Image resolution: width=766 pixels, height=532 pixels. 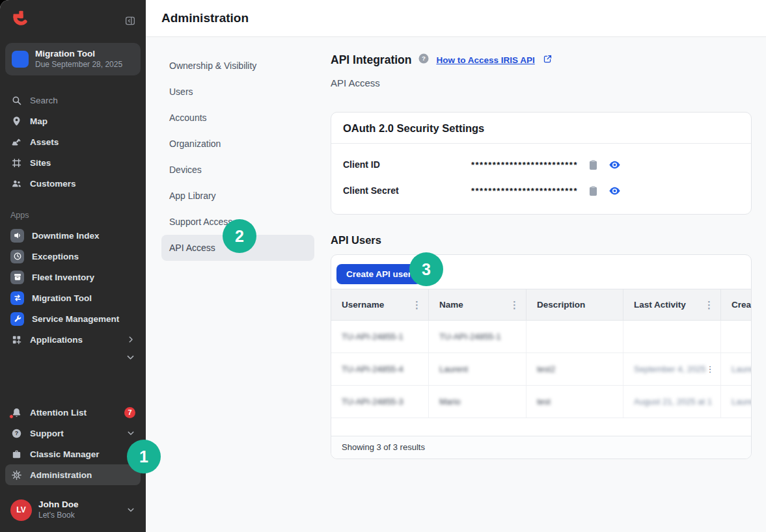 I want to click on frame-icon, so click(x=16, y=163).